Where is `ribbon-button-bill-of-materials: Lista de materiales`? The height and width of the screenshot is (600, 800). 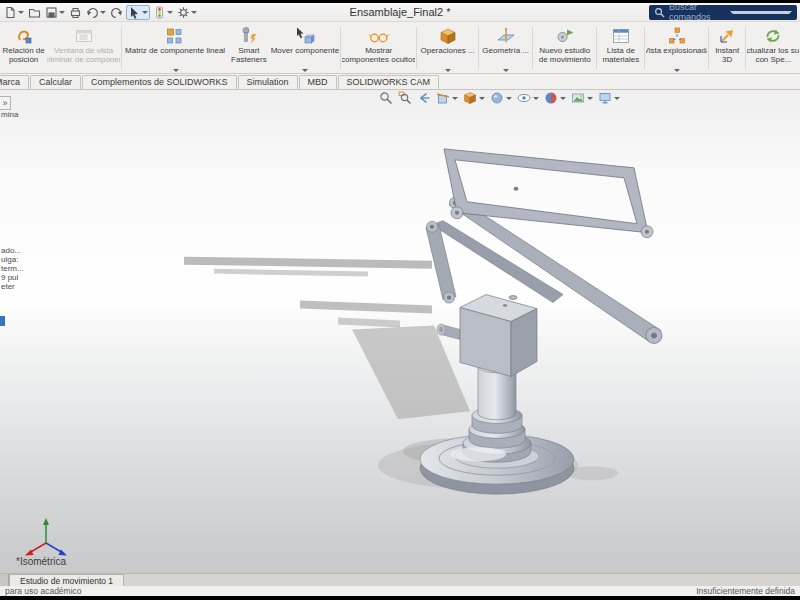
ribbon-button-bill-of-materials: Lista de materiales is located at coordinates (620, 48).